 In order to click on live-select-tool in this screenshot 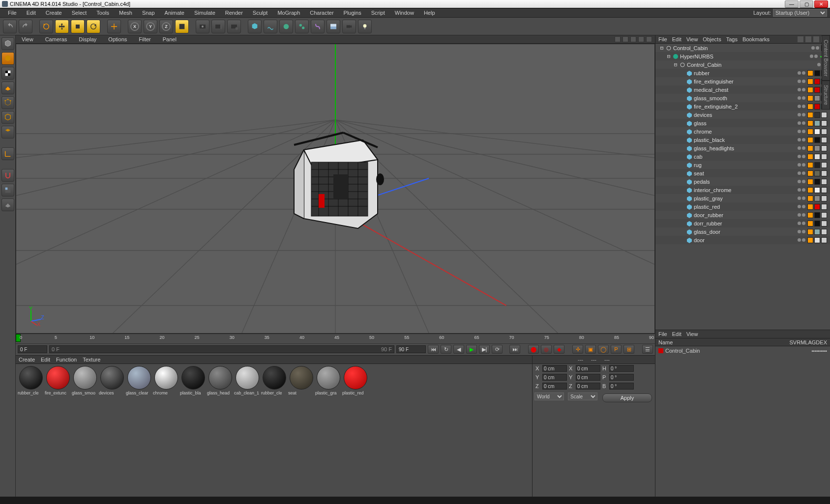, I will do `click(46, 27)`.